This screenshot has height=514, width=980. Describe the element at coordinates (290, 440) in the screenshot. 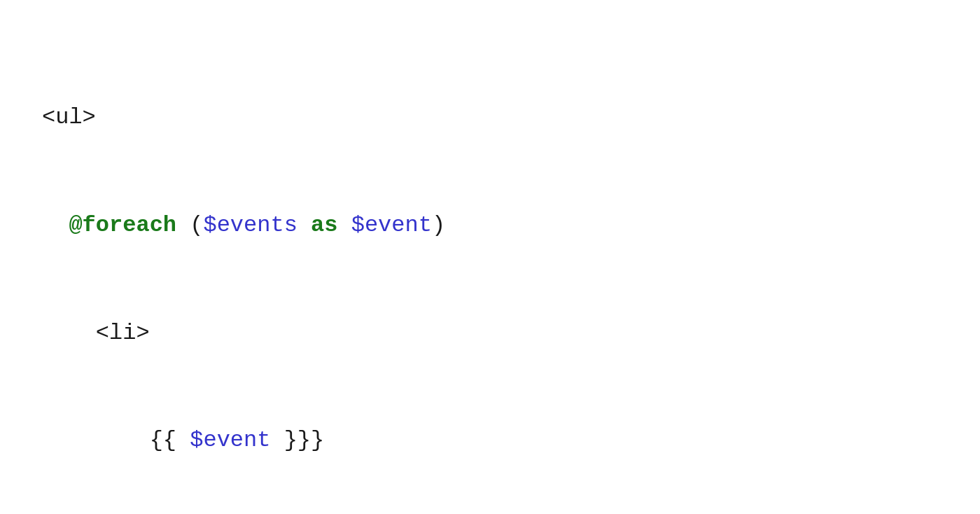

I see `mustache-close: }}` at that location.